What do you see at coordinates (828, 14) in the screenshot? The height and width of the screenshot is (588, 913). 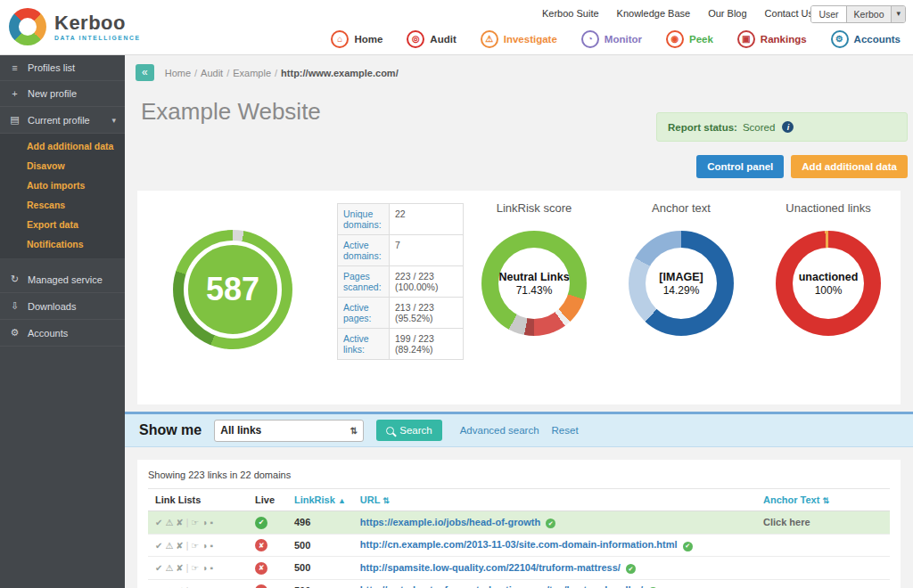 I see `user-menu-user: User` at bounding box center [828, 14].